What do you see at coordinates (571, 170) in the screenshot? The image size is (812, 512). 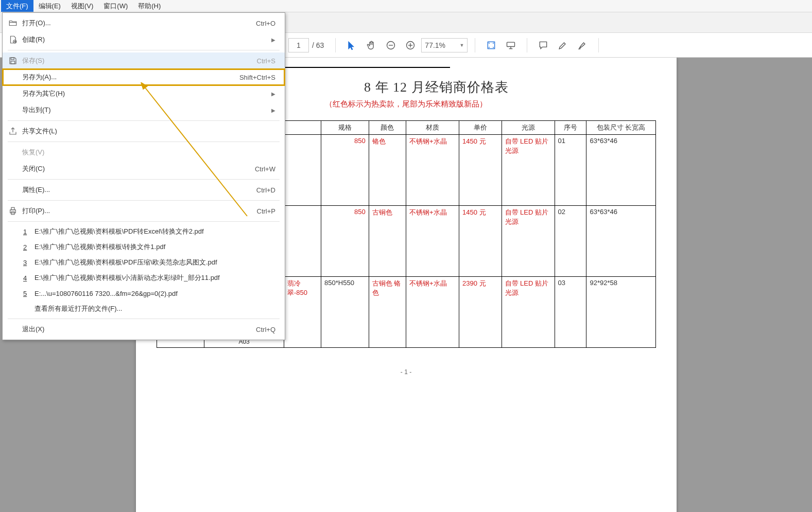 I see `cell-seq: 01` at bounding box center [571, 170].